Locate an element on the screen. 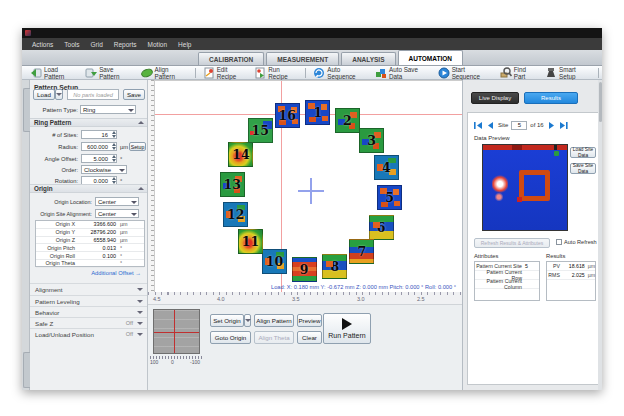 This screenshot has height=416, width=624. auto-sequence-button: Auto Sequence is located at coordinates (340, 73).